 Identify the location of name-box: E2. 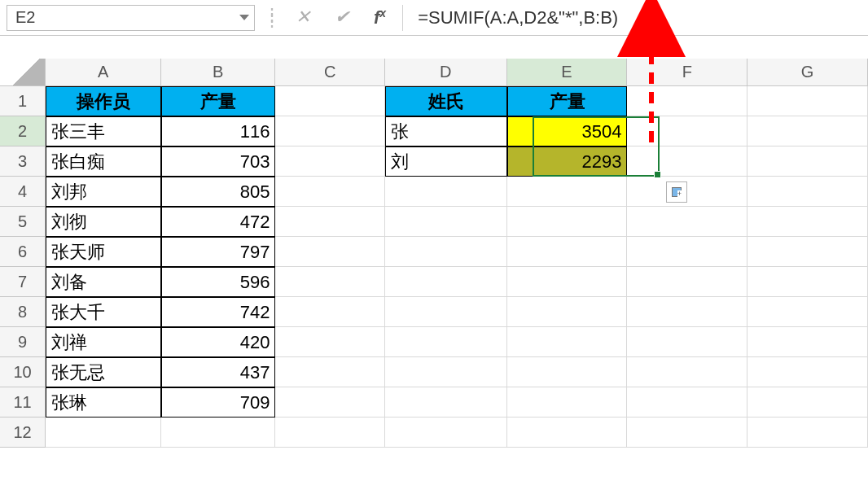
(130, 18).